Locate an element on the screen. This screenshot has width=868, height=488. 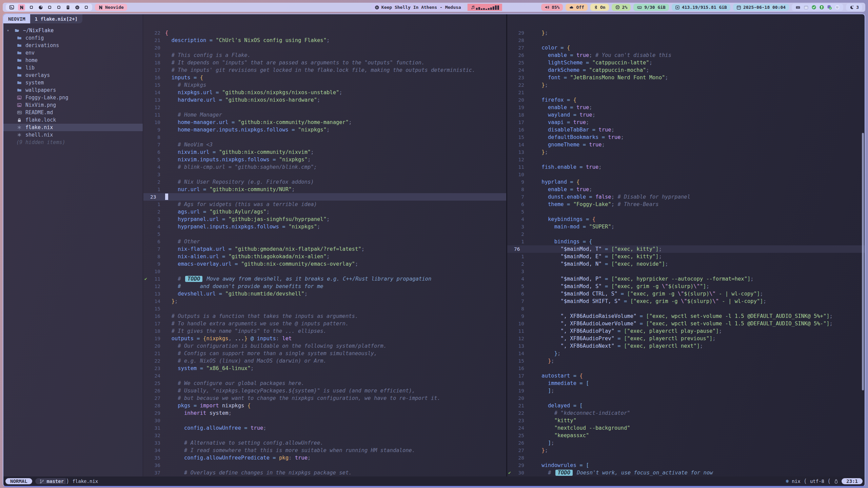
tree-item-lib: lib is located at coordinates (73, 68).